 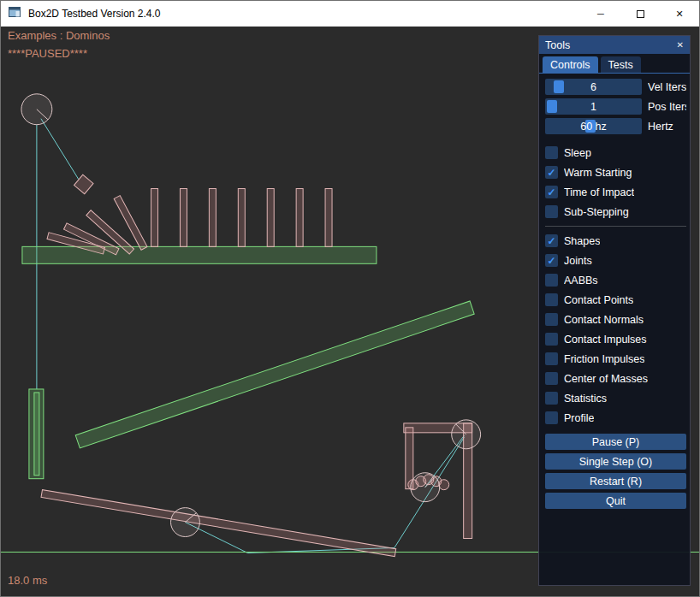 I want to click on domino-platform, so click(x=199, y=255).